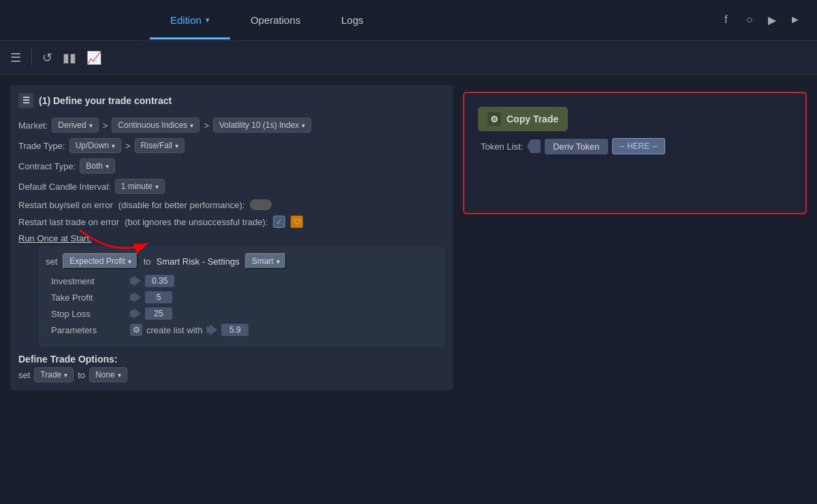 This screenshot has height=504, width=817. What do you see at coordinates (52, 261) in the screenshot?
I see `set-label: set` at bounding box center [52, 261].